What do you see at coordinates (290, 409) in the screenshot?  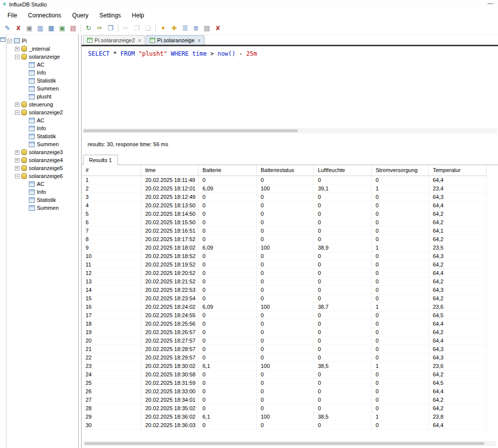 I see `table-row: 2820.02.2025 18:35:02000064,2` at bounding box center [290, 409].